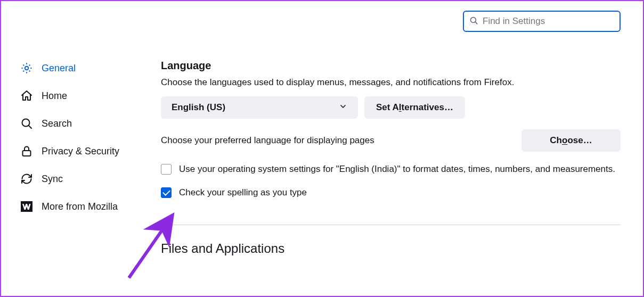 This screenshot has height=297, width=644. I want to click on spellcheck-label: Check your spelling as you type, so click(243, 193).